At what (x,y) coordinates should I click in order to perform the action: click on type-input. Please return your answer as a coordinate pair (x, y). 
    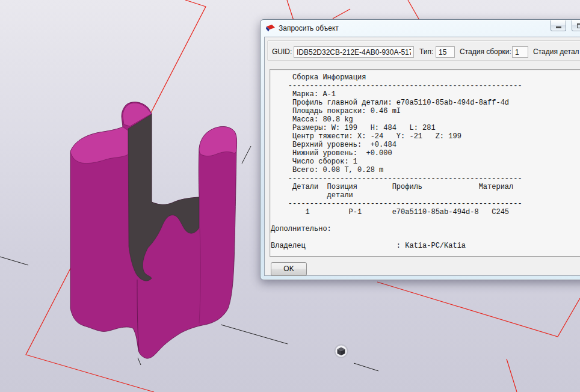
    Looking at the image, I should click on (445, 52).